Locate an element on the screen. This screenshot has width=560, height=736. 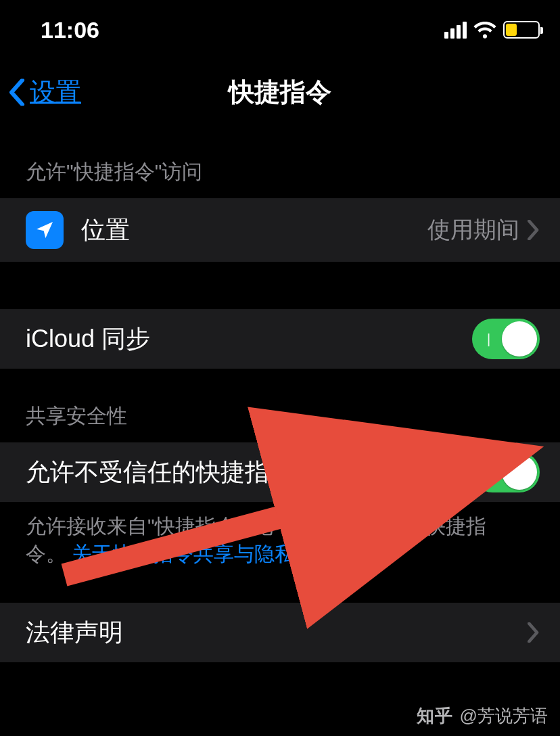
icloud-sync-row: iCloud 同步 is located at coordinates (280, 339).